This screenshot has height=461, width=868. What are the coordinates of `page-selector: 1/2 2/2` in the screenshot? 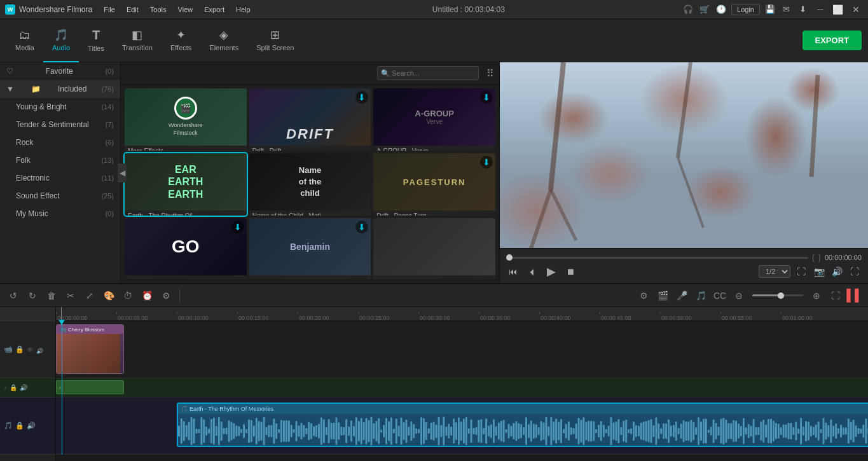 It's located at (775, 272).